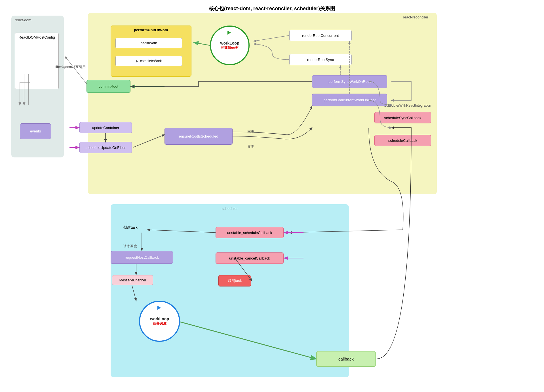 This screenshot has width=544, height=392. I want to click on work-loop-play-icon, so click(229, 33).